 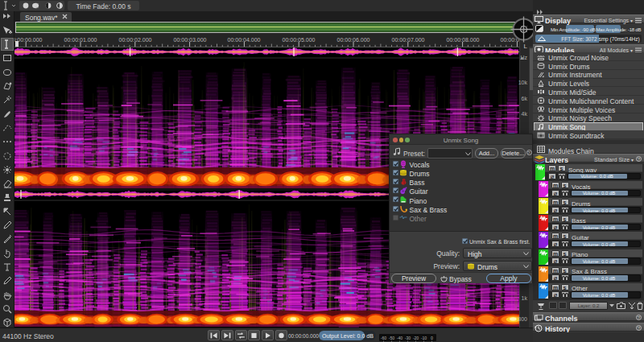 I want to click on svg-text: 0, so click(x=431, y=337).